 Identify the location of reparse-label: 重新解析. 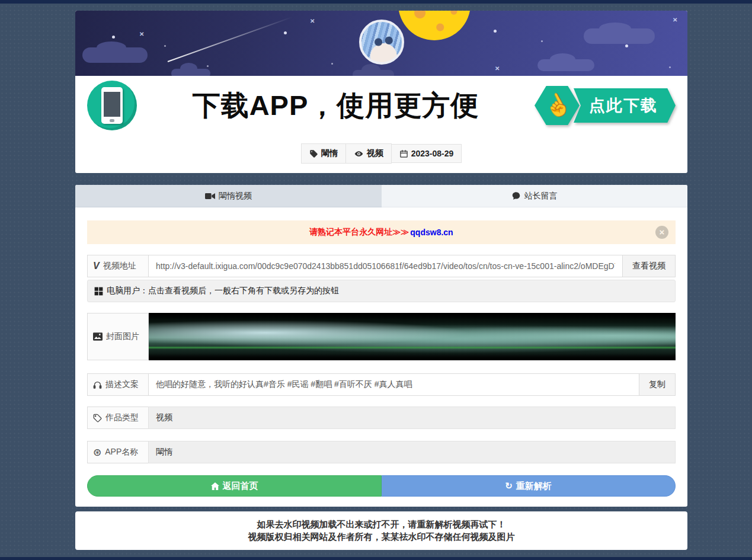
(534, 486).